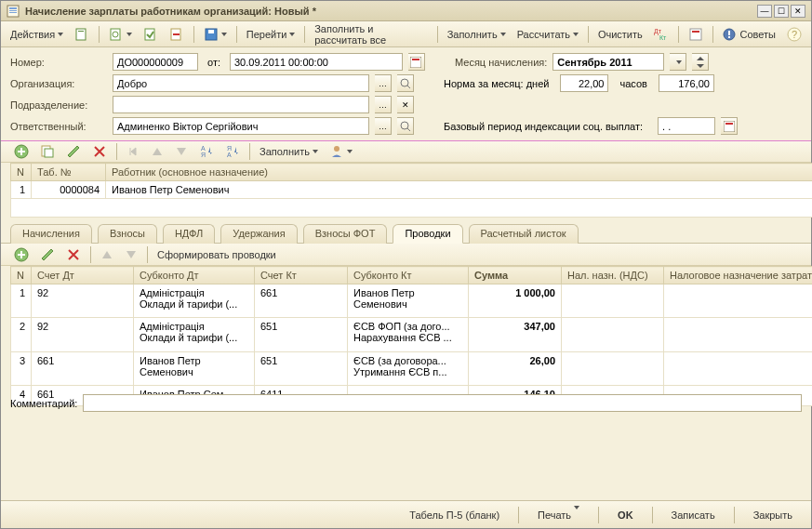  Describe the element at coordinates (406, 514) in the screenshot. I see `bottom-bar: Табель П-5 (бланк) Печать OK Записать За…` at that location.